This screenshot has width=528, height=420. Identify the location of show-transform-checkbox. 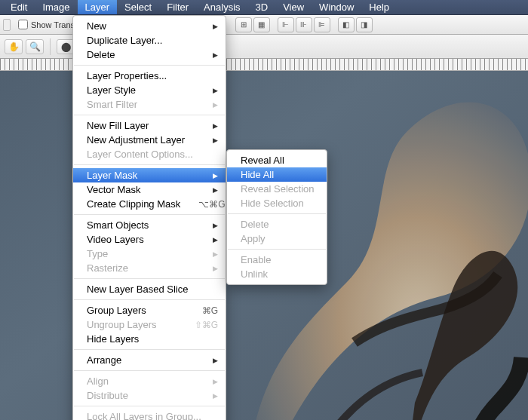
(23, 24).